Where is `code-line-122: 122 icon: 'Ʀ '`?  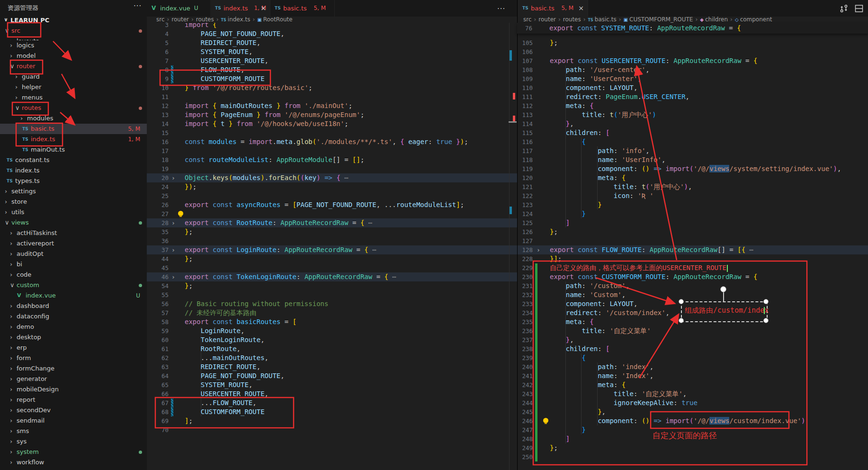 code-line-122: 122 icon: 'Ʀ ' is located at coordinates (693, 196).